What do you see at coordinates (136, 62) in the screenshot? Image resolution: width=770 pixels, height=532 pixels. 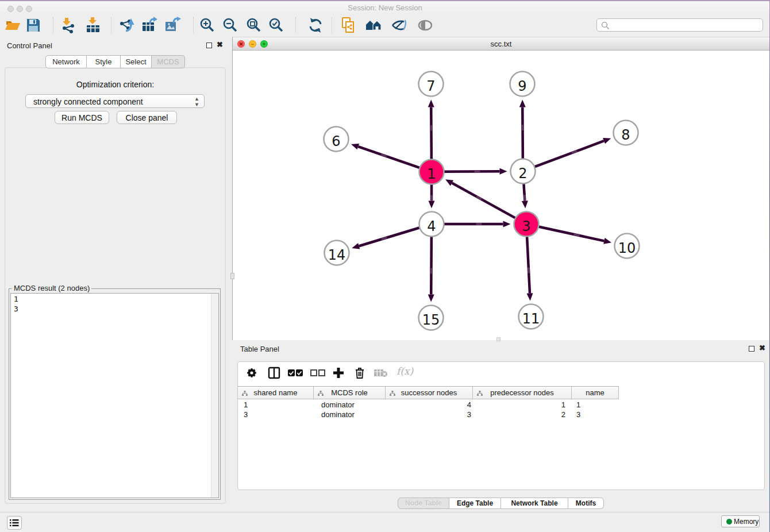 I see `control-tab-select: Select` at bounding box center [136, 62].